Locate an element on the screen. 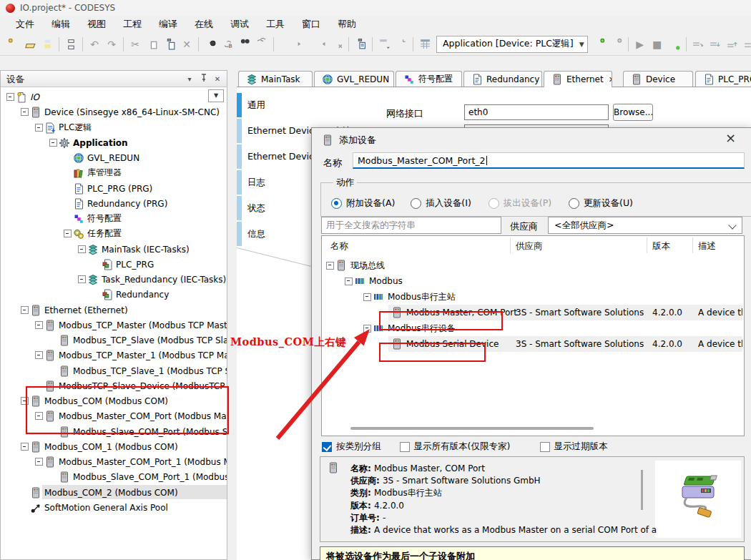 The height and width of the screenshot is (560, 751). find-icon: ircle cx="5" cy="7" r="3" fill="#3a3f46"… is located at coordinates (210, 44).